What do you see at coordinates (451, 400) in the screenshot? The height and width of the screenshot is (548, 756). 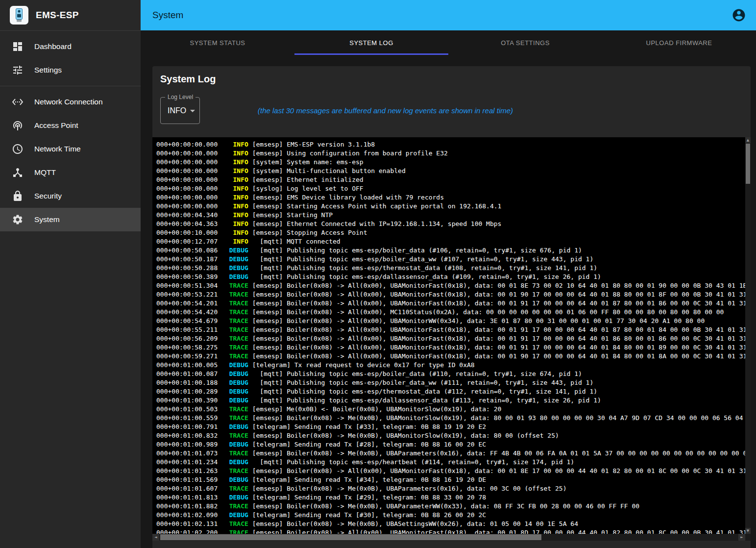 I see `log-line: 000+00:01:00.390 DEBUG [mqtt] Publishing…` at bounding box center [451, 400].